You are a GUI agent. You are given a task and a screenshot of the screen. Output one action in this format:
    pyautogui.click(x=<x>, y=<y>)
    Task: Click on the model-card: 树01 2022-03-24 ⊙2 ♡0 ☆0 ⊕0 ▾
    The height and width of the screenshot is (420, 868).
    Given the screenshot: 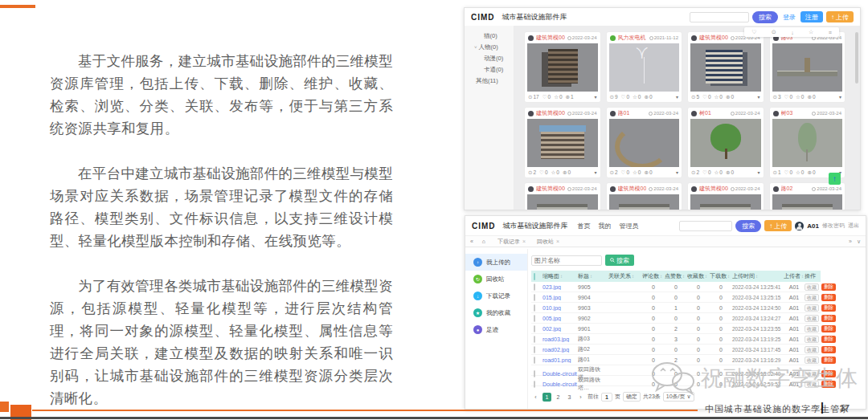 What is the action you would take?
    pyautogui.click(x=726, y=143)
    